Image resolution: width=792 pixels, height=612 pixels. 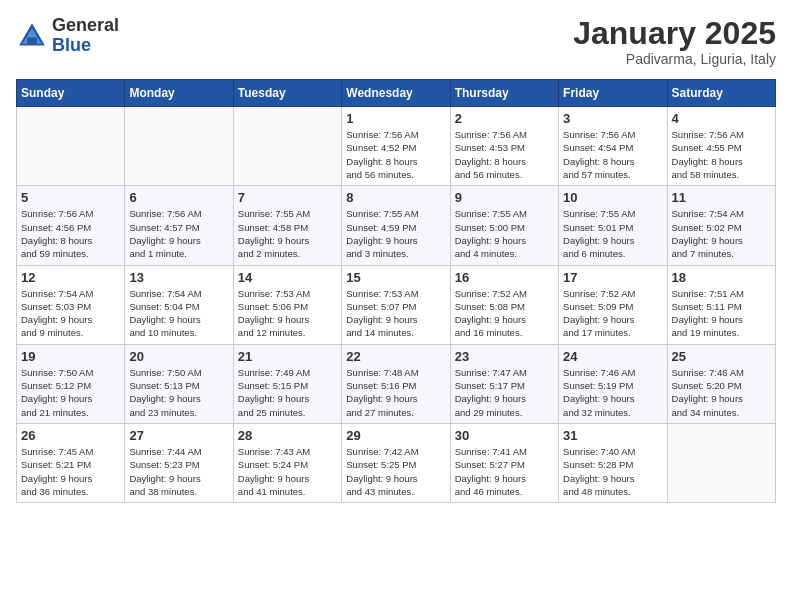 I want to click on calendar-cell: 31Sunrise: 7:40 AMSunset: 5:28 PMDayligh…, so click(x=613, y=462).